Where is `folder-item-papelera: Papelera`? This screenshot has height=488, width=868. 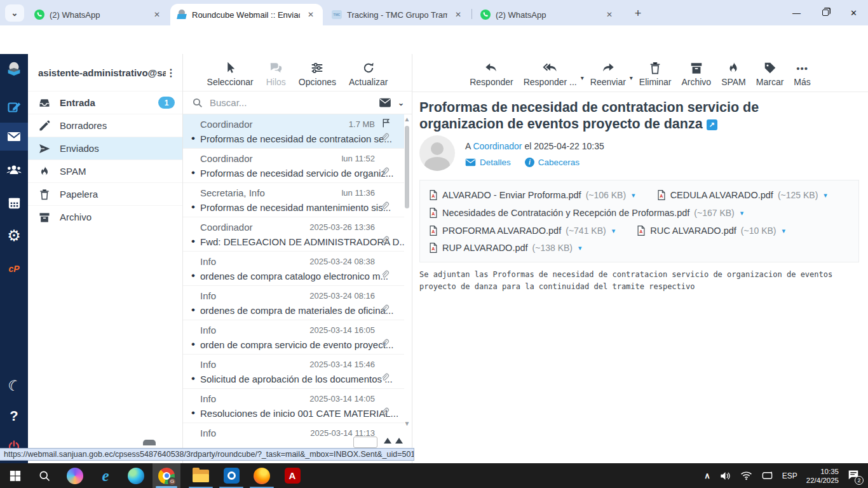 folder-item-papelera: Papelera is located at coordinates (105, 194).